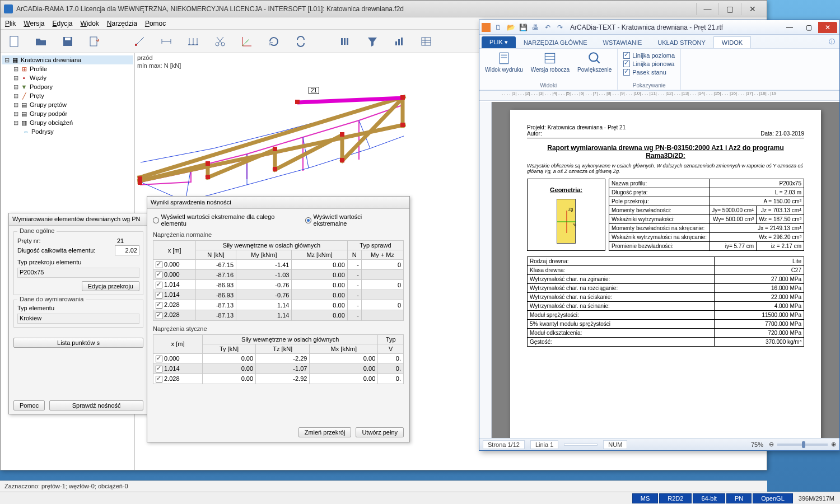 Image resolution: width=840 pixels, height=504 pixels. I want to click on help-icon: ⓘ, so click(832, 41).